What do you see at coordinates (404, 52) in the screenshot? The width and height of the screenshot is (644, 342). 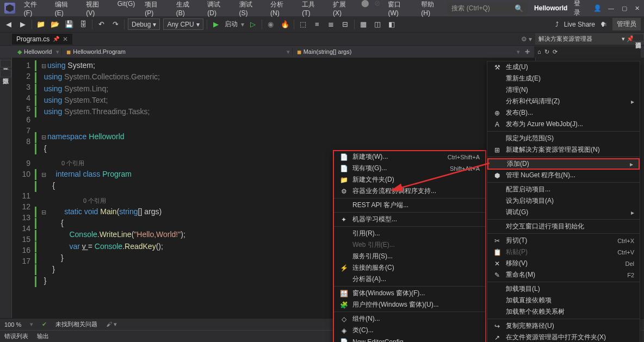 I see `nav-method: ◼Main(string[] args)` at bounding box center [404, 52].